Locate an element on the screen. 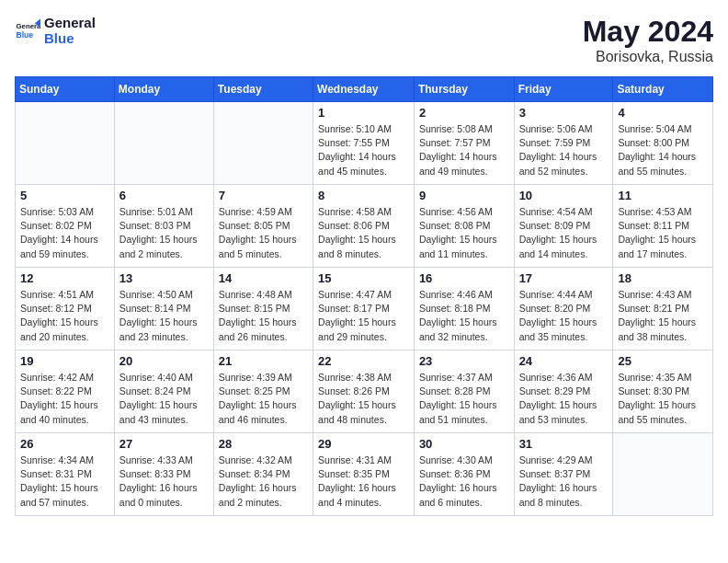 This screenshot has height=563, width=728. calendar-cell: 9Sunrise: 4:56 AMSunset: 8:08 PMDaylight… is located at coordinates (463, 226).